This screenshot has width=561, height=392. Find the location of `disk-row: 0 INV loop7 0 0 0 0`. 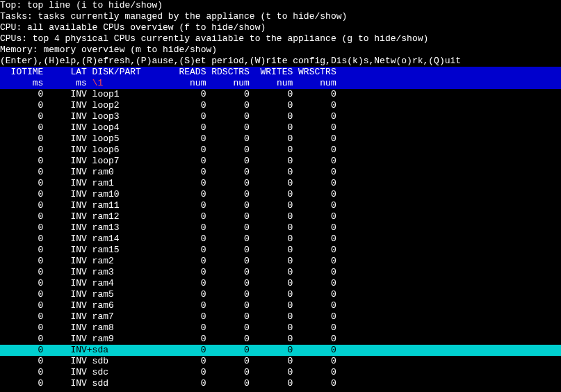

disk-row: 0 INV loop7 0 0 0 0 is located at coordinates (281, 161).